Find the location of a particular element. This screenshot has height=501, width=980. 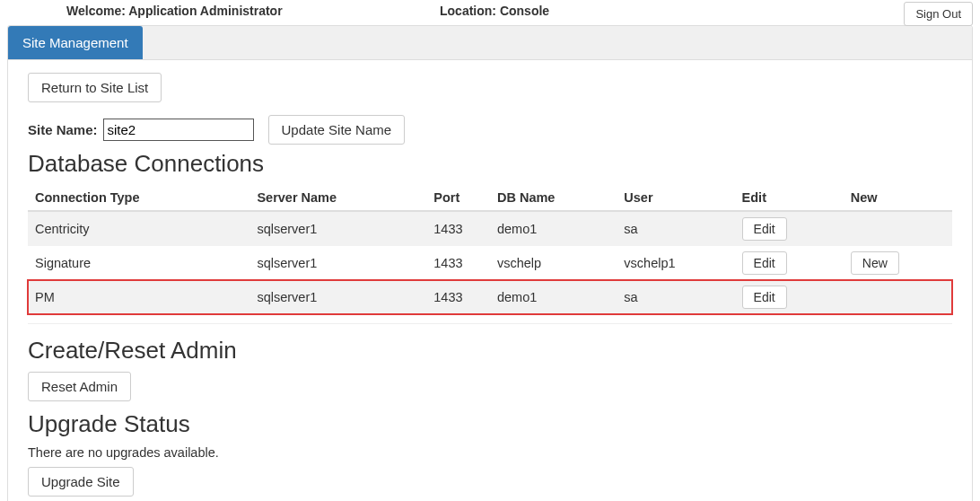

tab-site-management: Site Management is located at coordinates (75, 43).